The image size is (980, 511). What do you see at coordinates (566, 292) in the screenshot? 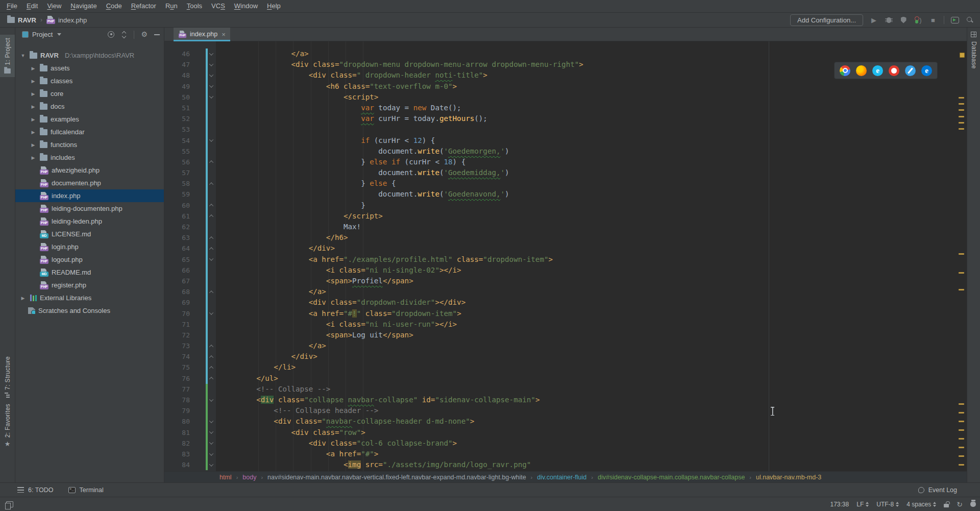
I see `code-line-68: 68 </a>` at bounding box center [566, 292].